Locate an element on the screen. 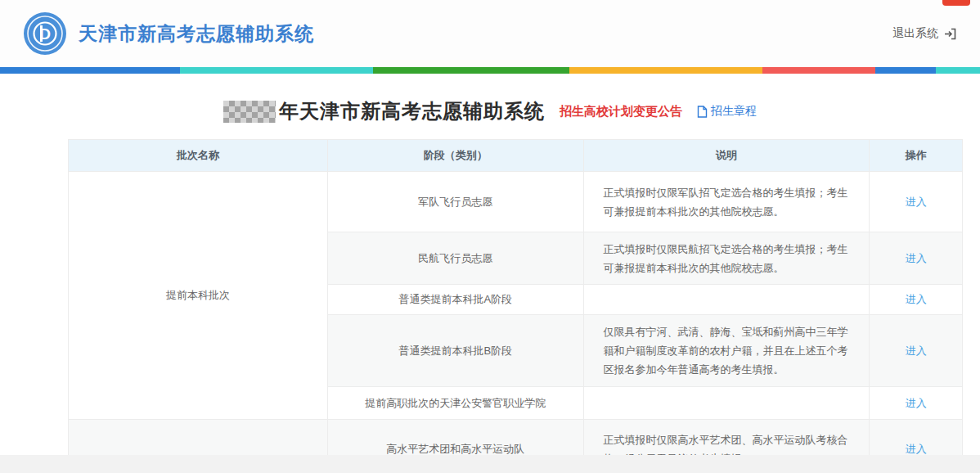  table-header-row: 批次名称 阶段（类别） 说明 操作 is located at coordinates (515, 155).